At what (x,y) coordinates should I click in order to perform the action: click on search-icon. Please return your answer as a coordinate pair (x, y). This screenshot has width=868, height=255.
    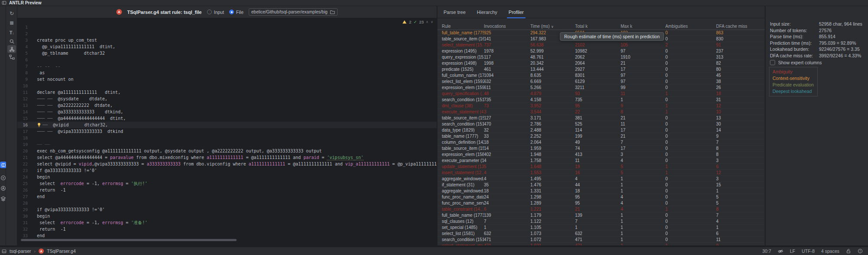
    Looking at the image, I should click on (12, 41).